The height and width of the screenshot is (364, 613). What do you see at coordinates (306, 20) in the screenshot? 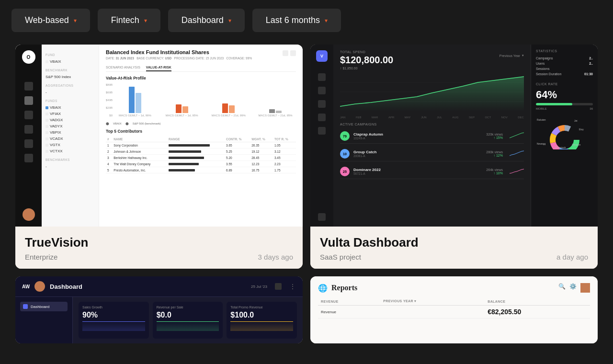
I see `filter-bar: Web-based ▾ Fintech ▾ Dashboard ▾ Last 6…` at bounding box center [306, 20].